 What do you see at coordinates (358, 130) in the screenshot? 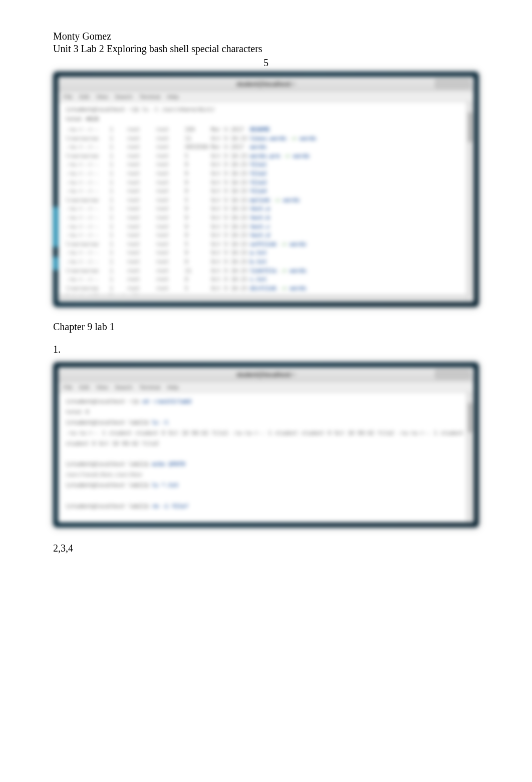
I see `listing-filename: README` at bounding box center [358, 130].